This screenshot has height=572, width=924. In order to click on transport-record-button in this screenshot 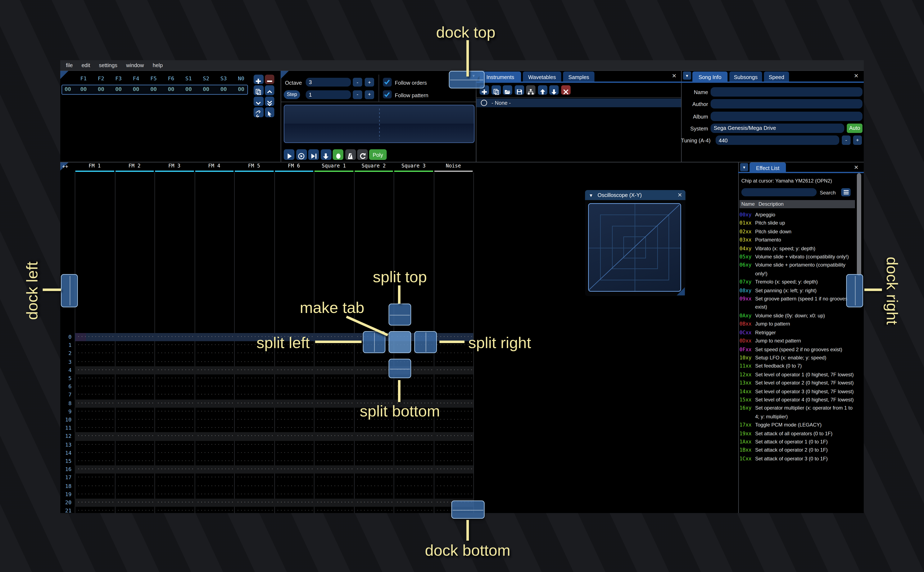, I will do `click(338, 155)`.